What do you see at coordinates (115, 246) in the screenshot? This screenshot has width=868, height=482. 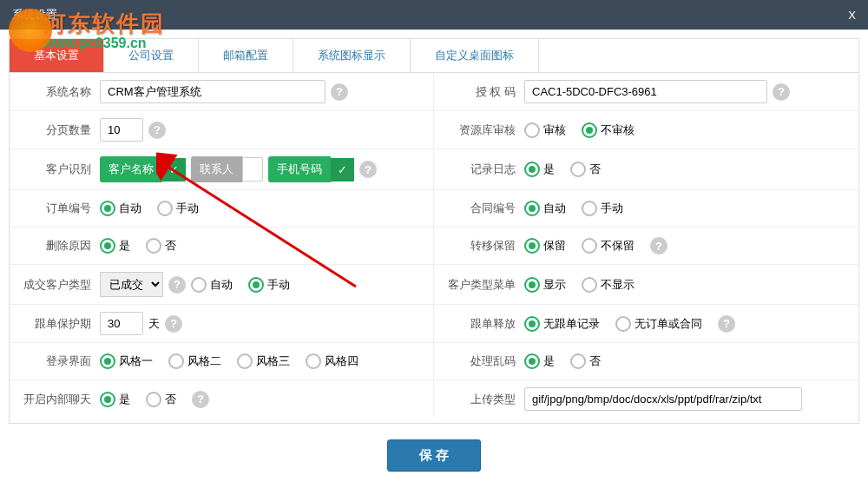 I see `del-reason-yes: 是` at bounding box center [115, 246].